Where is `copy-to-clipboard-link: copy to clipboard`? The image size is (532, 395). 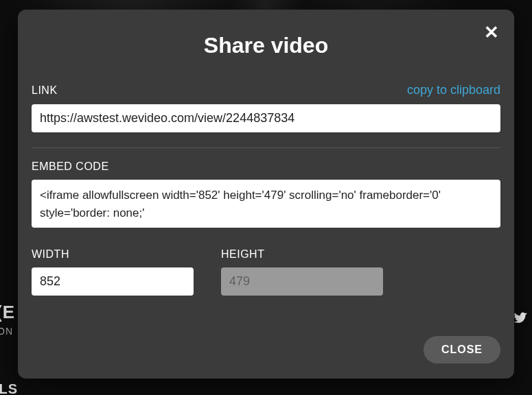 copy-to-clipboard-link: copy to clipboard is located at coordinates (454, 91).